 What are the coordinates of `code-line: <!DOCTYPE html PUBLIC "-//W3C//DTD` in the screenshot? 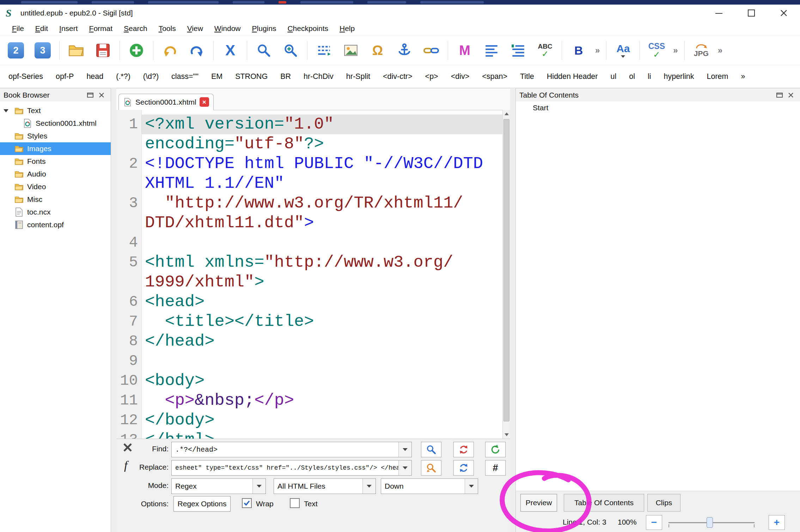 It's located at (322, 164).